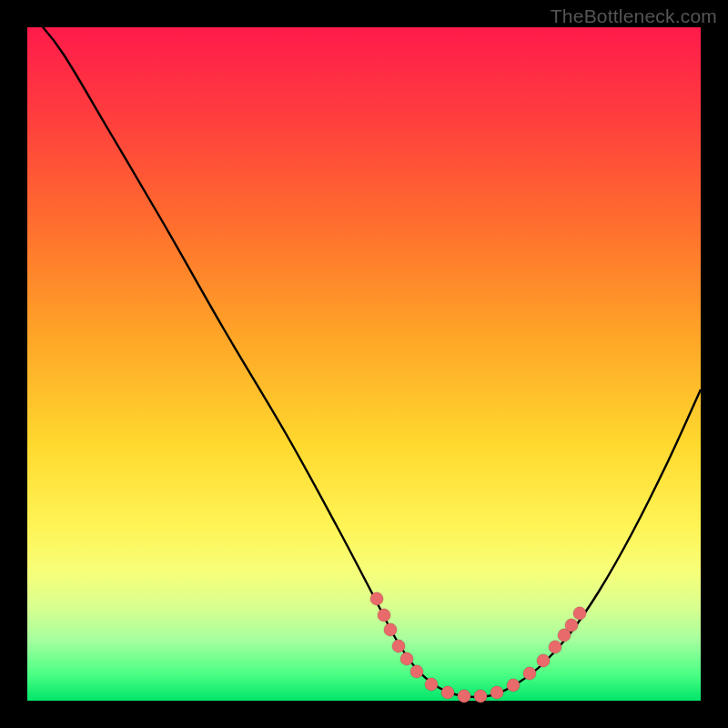 This screenshot has height=728, width=728. I want to click on watermark-text: TheBottleneck.com, so click(633, 16).